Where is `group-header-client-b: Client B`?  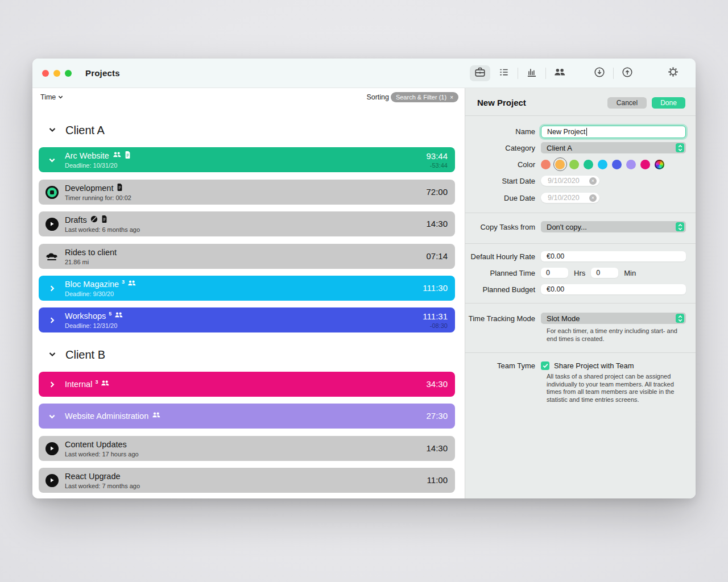
group-header-client-b: Client B is located at coordinates (77, 355).